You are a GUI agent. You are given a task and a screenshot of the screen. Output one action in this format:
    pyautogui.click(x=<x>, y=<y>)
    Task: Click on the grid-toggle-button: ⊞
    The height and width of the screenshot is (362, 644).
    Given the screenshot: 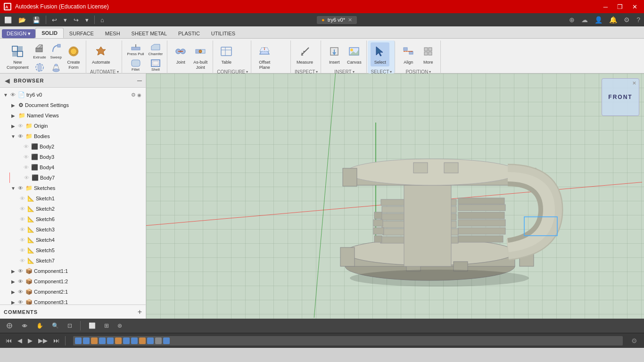 What is the action you would take?
    pyautogui.click(x=107, y=326)
    